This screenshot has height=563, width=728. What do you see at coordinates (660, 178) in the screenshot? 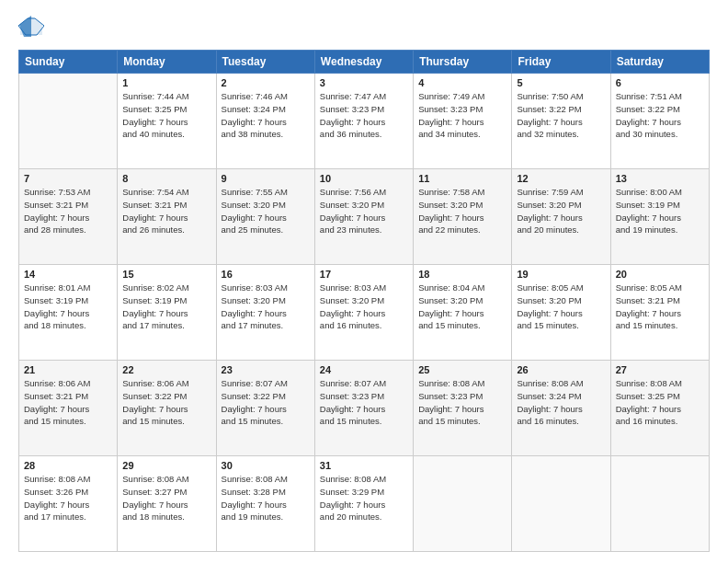
I see `day-number: 13` at bounding box center [660, 178].